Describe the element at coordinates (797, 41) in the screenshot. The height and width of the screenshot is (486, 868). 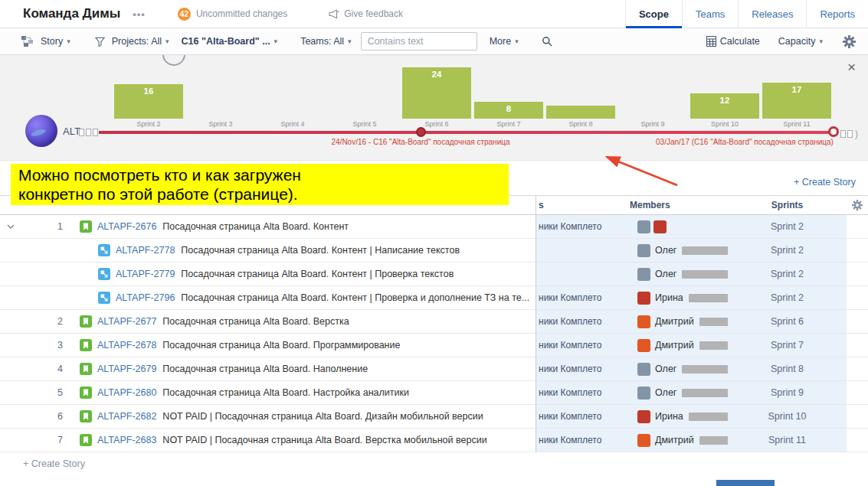
I see `capacity-label: Capacity` at that location.